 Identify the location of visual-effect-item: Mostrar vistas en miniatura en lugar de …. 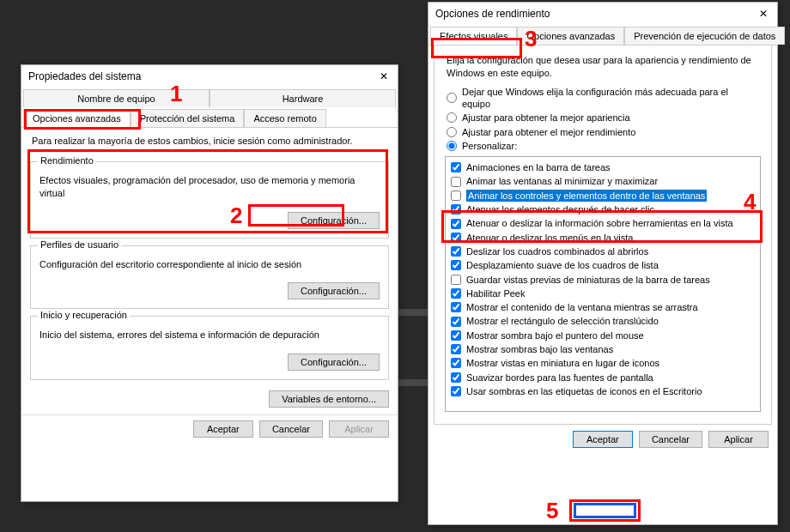
(603, 363).